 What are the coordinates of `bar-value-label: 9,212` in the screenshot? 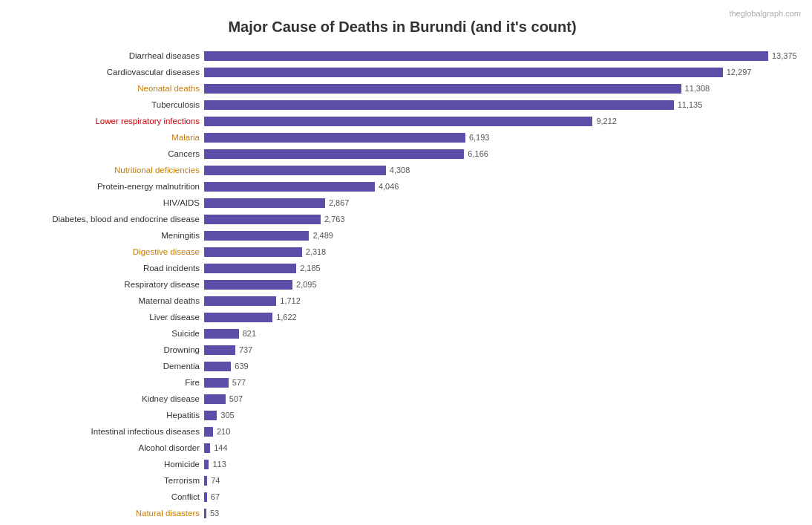 It's located at (606, 121).